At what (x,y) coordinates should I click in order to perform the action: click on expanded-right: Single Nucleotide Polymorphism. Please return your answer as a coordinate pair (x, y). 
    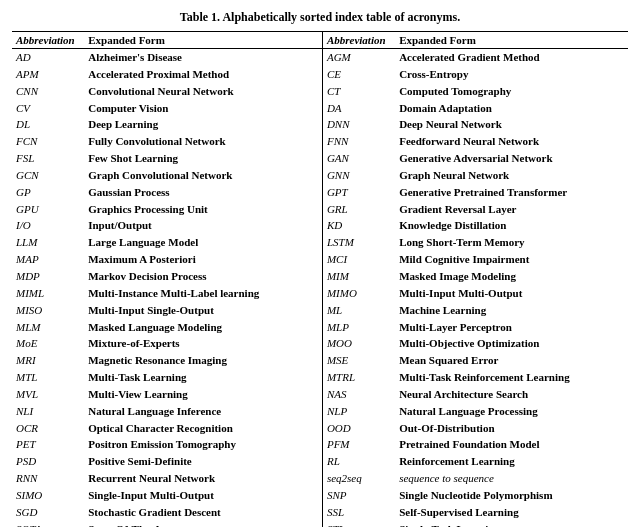
    Looking at the image, I should click on (512, 496).